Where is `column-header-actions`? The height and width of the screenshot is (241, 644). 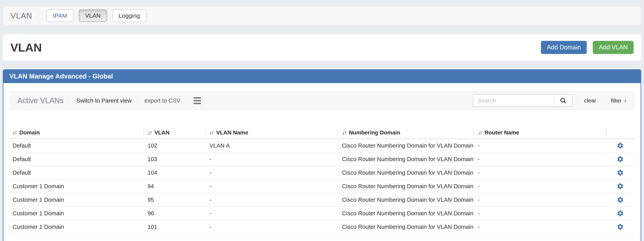
column-header-actions is located at coordinates (620, 133).